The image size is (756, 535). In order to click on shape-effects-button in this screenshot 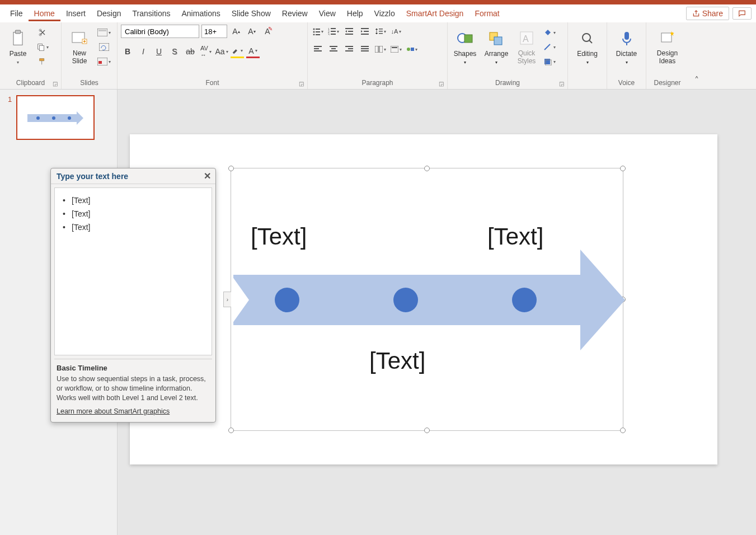, I will do `click(550, 62)`.